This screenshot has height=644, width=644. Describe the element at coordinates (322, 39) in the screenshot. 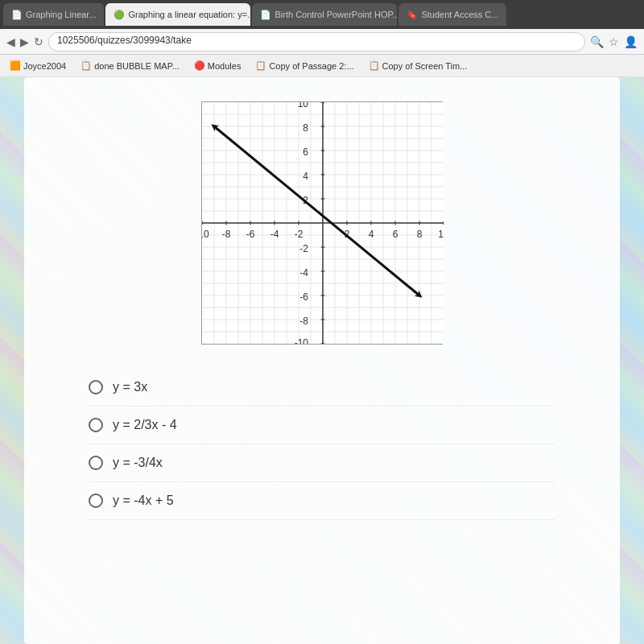

I see `browser-chrome: 📄 Graphing Linear... 🟢 Graphing a linear…` at that location.